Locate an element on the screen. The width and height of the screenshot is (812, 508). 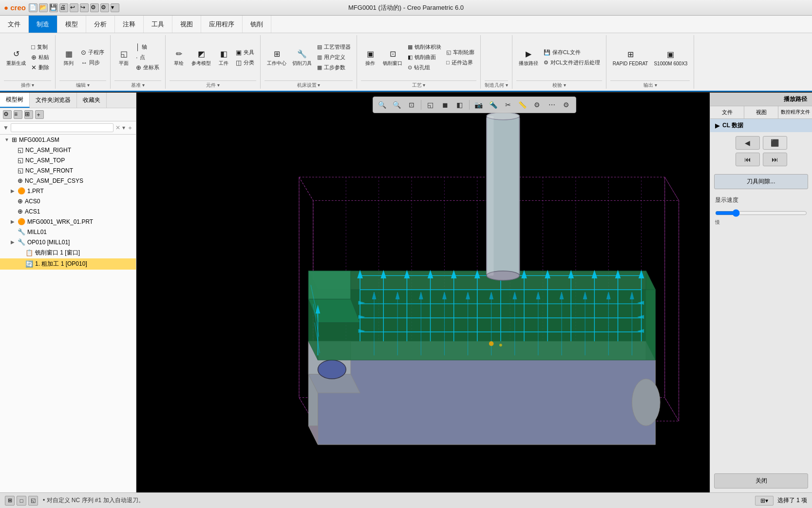
tree-item: 🔧MILL01 is located at coordinates (68, 232).